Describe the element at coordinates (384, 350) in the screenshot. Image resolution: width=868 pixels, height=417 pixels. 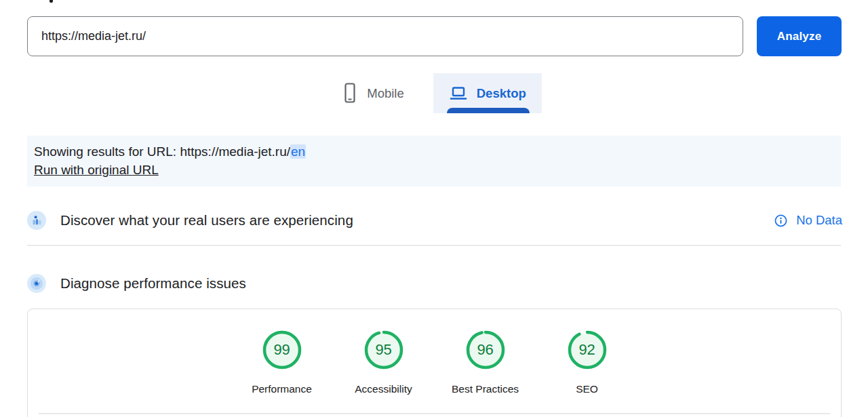
I see `accessibility-score: 95` at that location.